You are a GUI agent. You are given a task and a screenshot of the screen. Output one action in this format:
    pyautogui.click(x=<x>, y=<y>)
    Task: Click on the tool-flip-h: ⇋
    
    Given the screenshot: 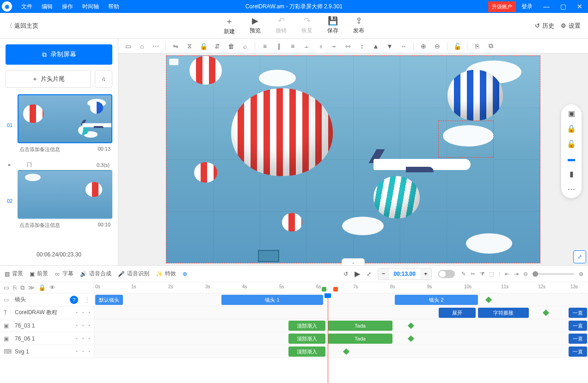 What is the action you would take?
    pyautogui.click(x=176, y=46)
    